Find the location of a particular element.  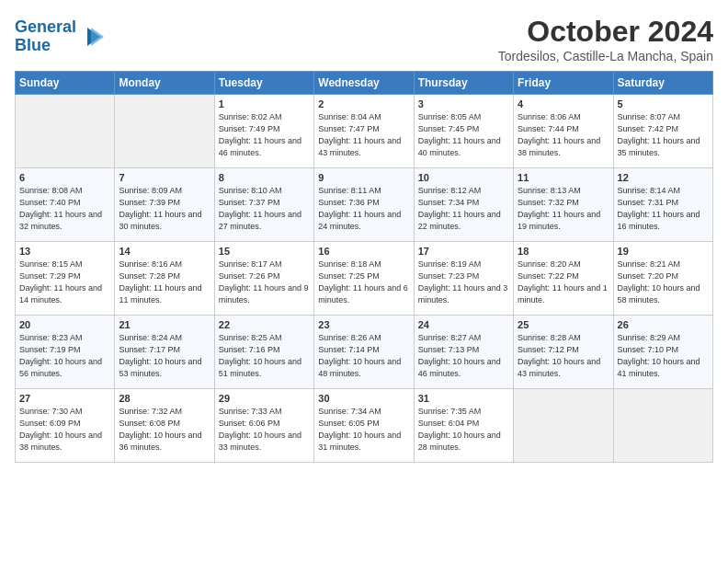

day-number: 7 is located at coordinates (164, 178).